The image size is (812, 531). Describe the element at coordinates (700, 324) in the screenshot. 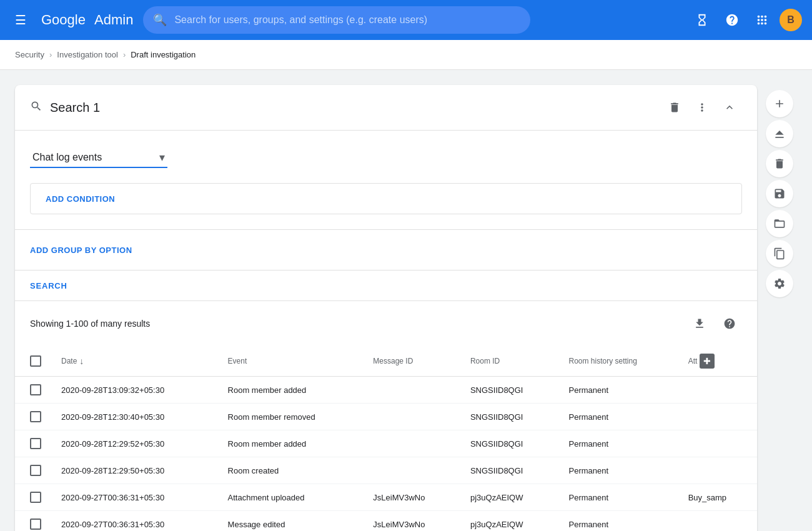

I see `download-results-button` at that location.